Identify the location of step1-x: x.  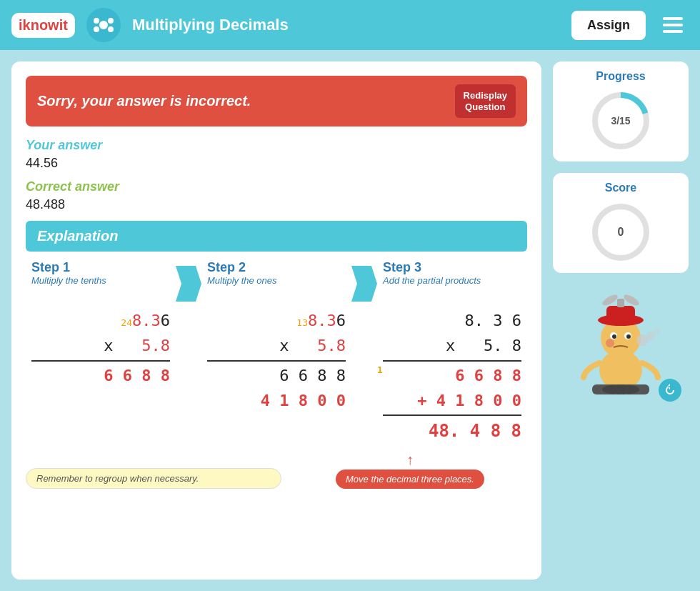
(123, 346).